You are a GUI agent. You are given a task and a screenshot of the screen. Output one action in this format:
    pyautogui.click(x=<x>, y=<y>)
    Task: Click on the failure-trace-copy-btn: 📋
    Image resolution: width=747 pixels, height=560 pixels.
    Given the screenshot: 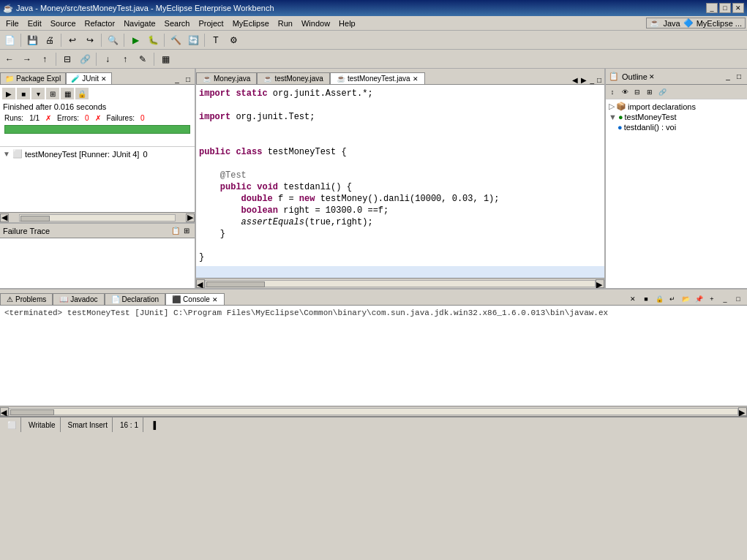 What is the action you would take?
    pyautogui.click(x=176, y=231)
    